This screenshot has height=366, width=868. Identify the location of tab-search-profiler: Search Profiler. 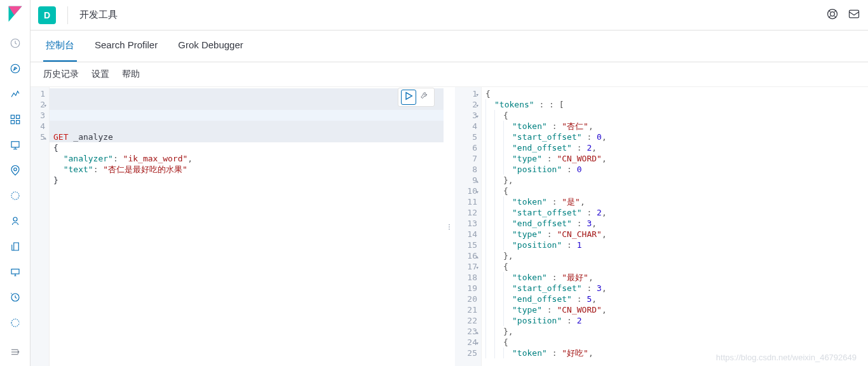
(126, 46).